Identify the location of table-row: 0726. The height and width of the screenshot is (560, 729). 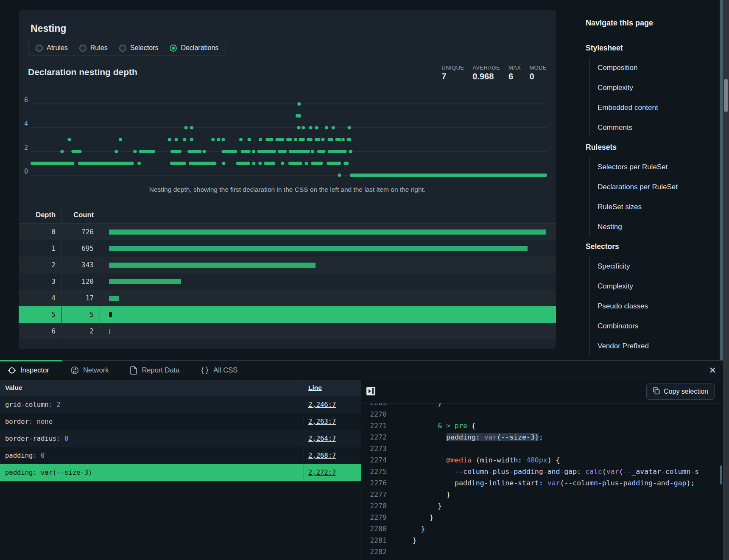
(288, 232).